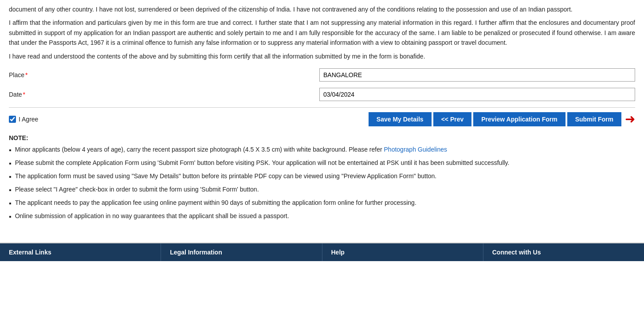 This screenshot has width=644, height=309. I want to click on note-item-5: The applicant needs to pay the applicati…, so click(322, 203).